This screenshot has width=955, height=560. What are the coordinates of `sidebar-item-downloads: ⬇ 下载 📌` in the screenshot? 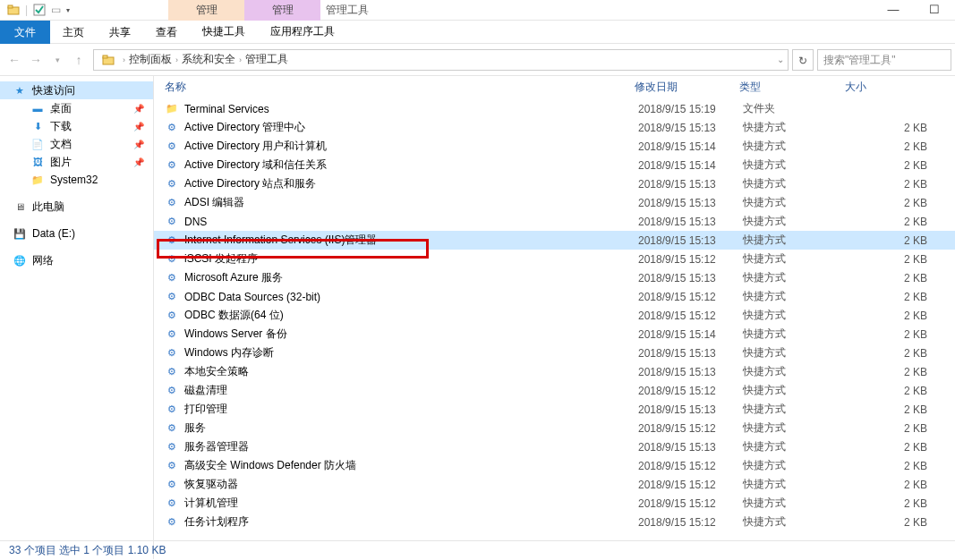 It's located at (77, 126).